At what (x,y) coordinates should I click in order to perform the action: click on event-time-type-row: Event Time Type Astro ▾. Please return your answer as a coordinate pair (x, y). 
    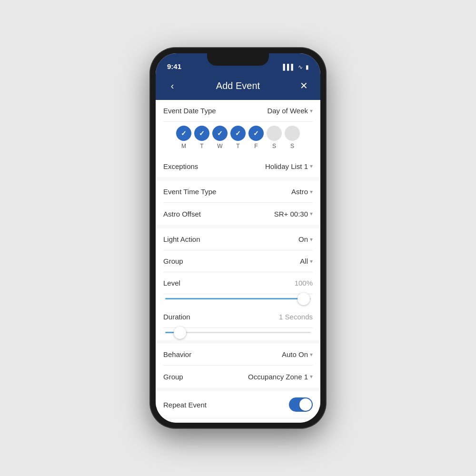
    Looking at the image, I should click on (238, 192).